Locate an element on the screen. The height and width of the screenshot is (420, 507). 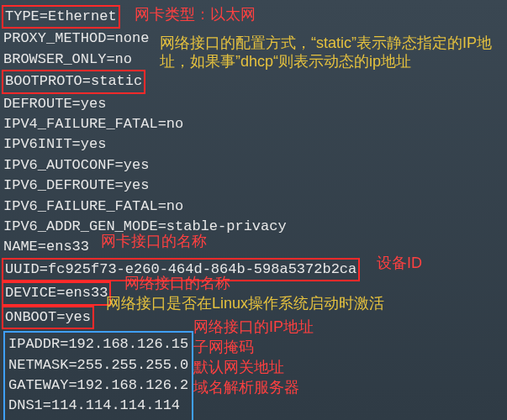
highlight-type: TYPE=Ethernet is located at coordinates (61, 17).